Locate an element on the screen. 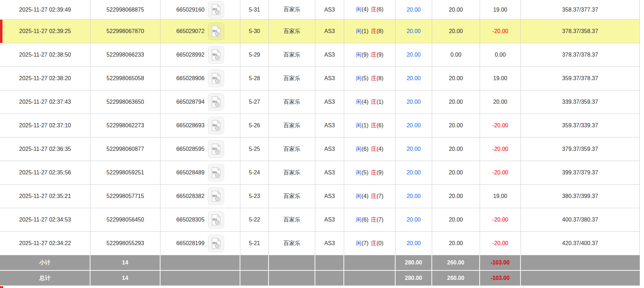 The width and height of the screenshot is (644, 288). player-score: (1) is located at coordinates (365, 125).